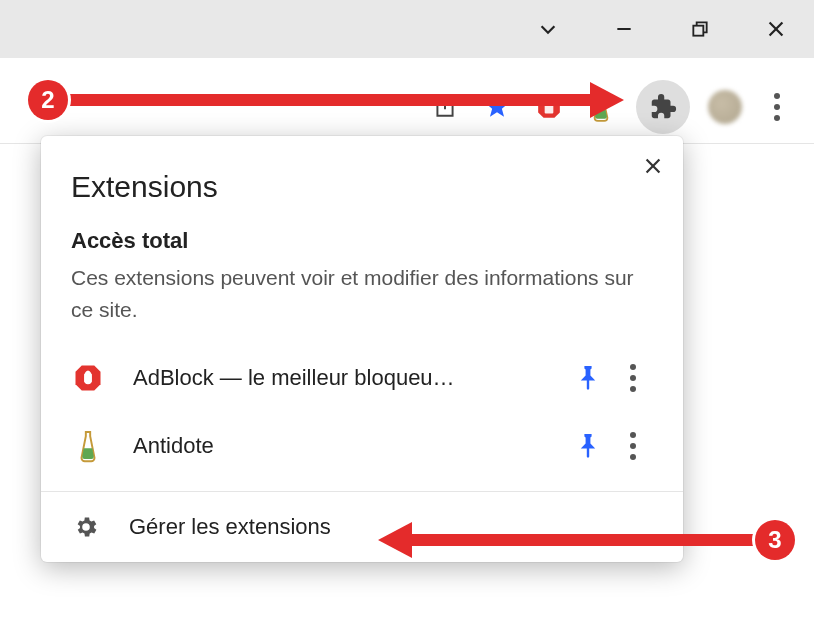  What do you see at coordinates (334, 446) in the screenshot?
I see `extension-name: Antidote` at bounding box center [334, 446].